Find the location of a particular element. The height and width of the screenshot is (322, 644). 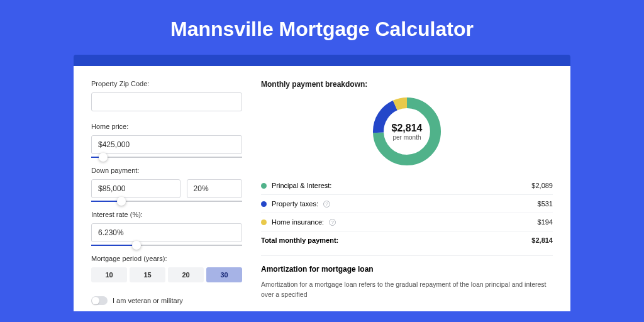

total-value: $2,814 is located at coordinates (542, 240).